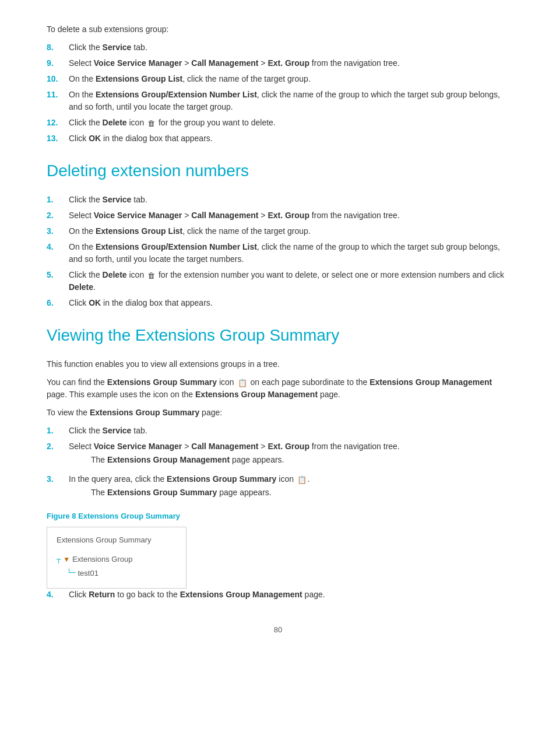 The image size is (556, 756). Describe the element at coordinates (278, 516) in the screenshot. I see `figure-label: Figure 8 Extensions Group Summary` at that location.